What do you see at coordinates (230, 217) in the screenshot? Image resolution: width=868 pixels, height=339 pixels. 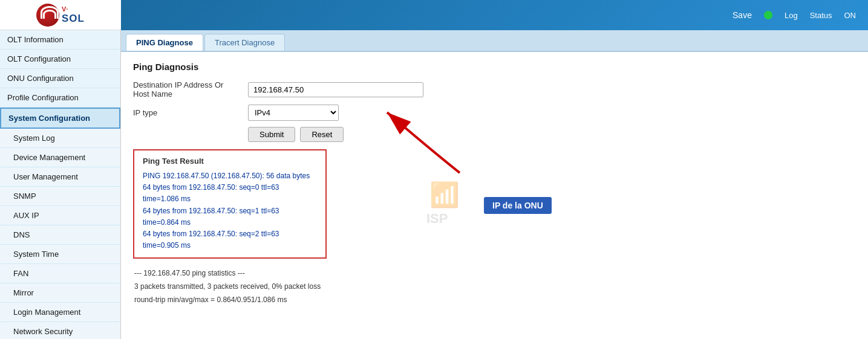 I see `ping-result-line3: 64 bytes from 192.168.47.50: seq=1 ttl=6…` at bounding box center [230, 217].